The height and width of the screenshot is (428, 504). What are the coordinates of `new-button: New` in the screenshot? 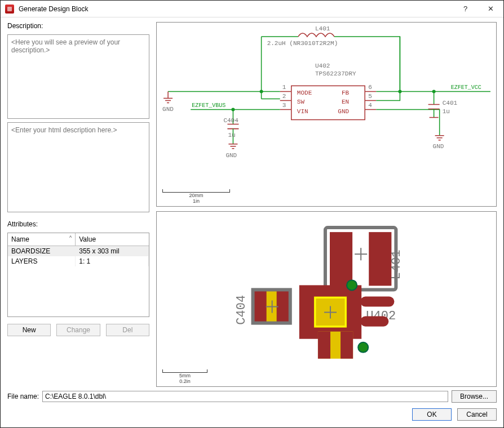 It's located at (29, 330).